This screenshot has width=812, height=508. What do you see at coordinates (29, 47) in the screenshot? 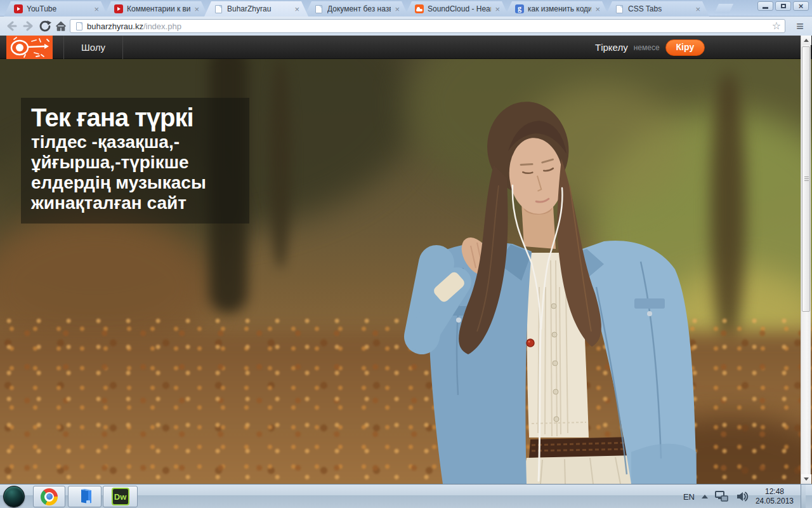
I see `site-logo` at bounding box center [29, 47].